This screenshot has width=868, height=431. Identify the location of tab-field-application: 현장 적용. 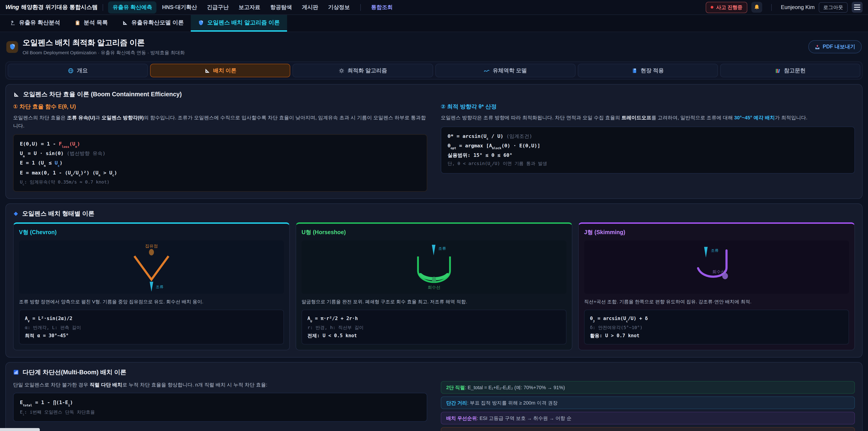
(648, 70).